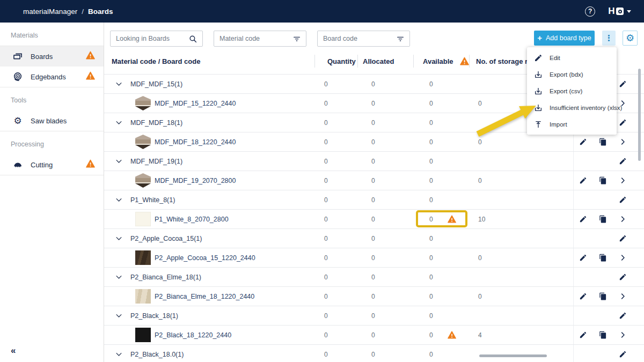 This screenshot has height=362, width=644. Describe the element at coordinates (50, 12) in the screenshot. I see `app-title: materialManager` at that location.